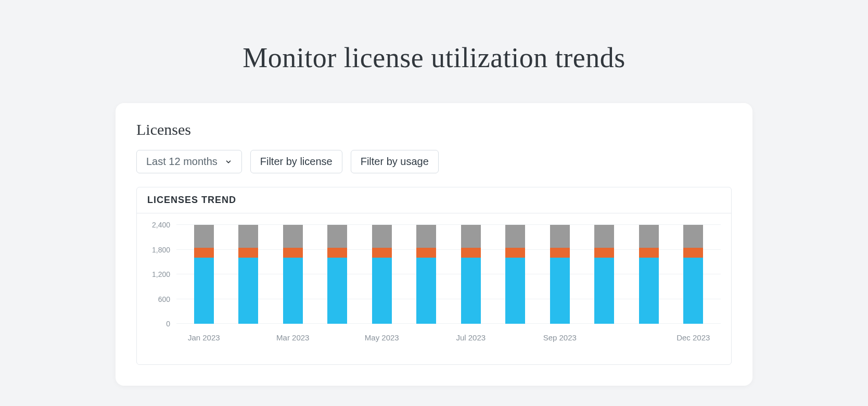 The height and width of the screenshot is (406, 868). I want to click on range-dropdown-label: Last 12 months, so click(182, 161).